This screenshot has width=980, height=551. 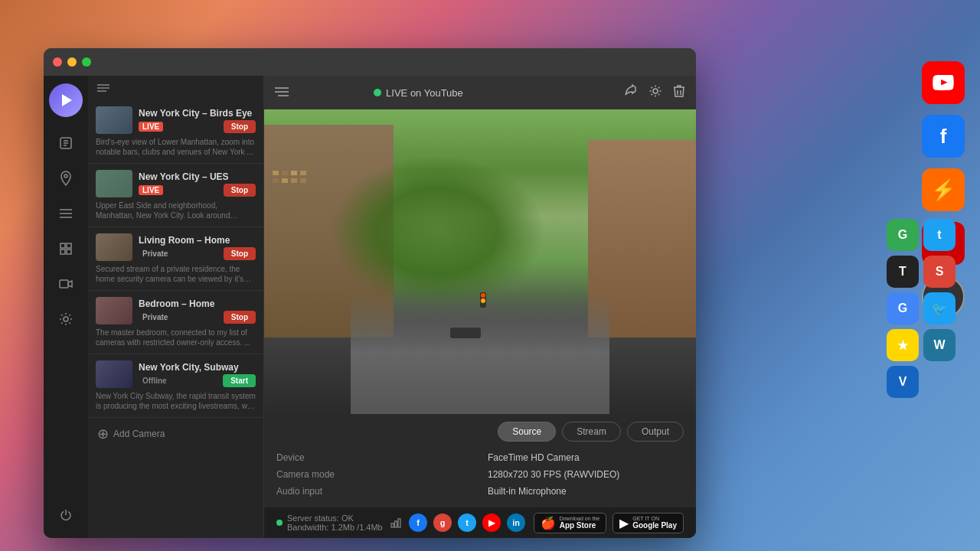 What do you see at coordinates (655, 525) in the screenshot?
I see `googleplay-label: Google Play` at bounding box center [655, 525].